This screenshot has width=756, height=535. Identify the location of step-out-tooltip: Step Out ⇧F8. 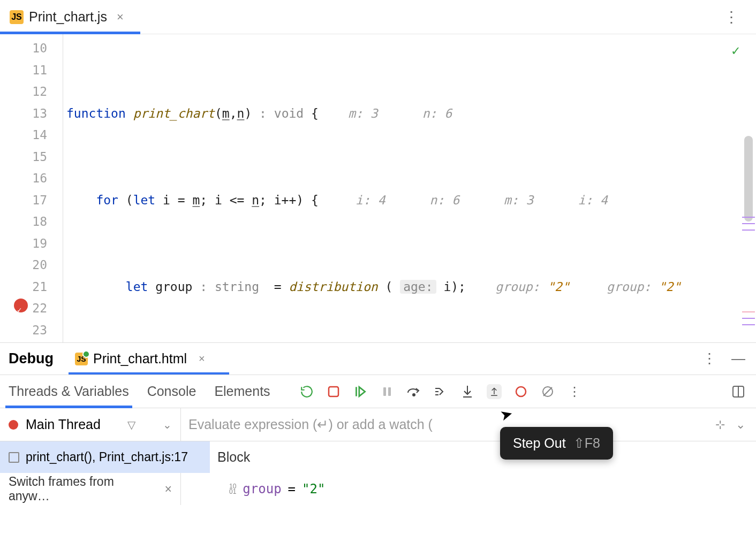
(557, 443).